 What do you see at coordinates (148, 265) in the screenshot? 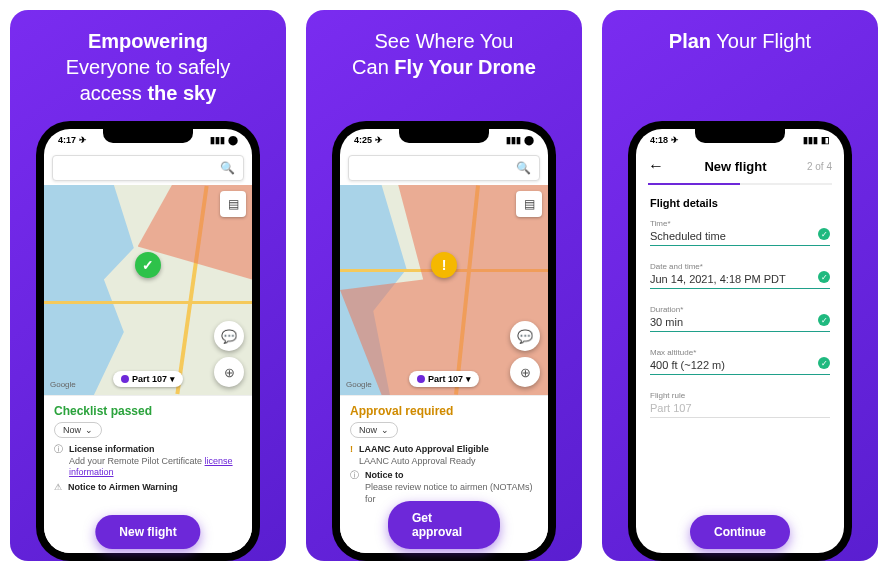
I see `map-pin-ok: ✓` at bounding box center [148, 265].